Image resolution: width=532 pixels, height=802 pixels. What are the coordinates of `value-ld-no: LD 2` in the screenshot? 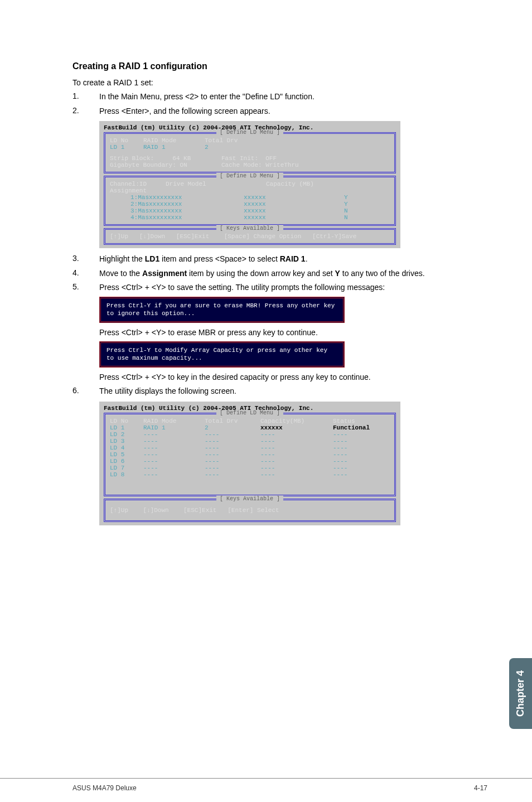 It's located at (127, 434).